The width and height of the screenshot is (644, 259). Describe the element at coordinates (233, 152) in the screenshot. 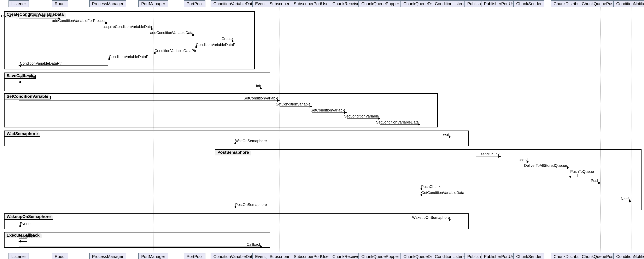

I see `group-title: PostSemaphore` at that location.